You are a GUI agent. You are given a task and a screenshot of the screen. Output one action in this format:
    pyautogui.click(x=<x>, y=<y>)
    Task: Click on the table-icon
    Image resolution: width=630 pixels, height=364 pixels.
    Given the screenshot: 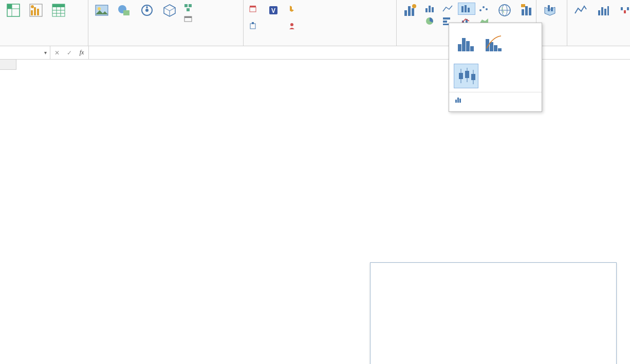 What is the action you would take?
    pyautogui.click(x=59, y=10)
    